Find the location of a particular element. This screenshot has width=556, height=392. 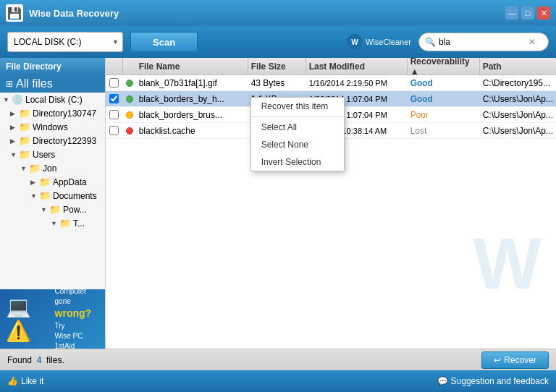

tree-arrow-appdata: ▶ is located at coordinates (34, 182).